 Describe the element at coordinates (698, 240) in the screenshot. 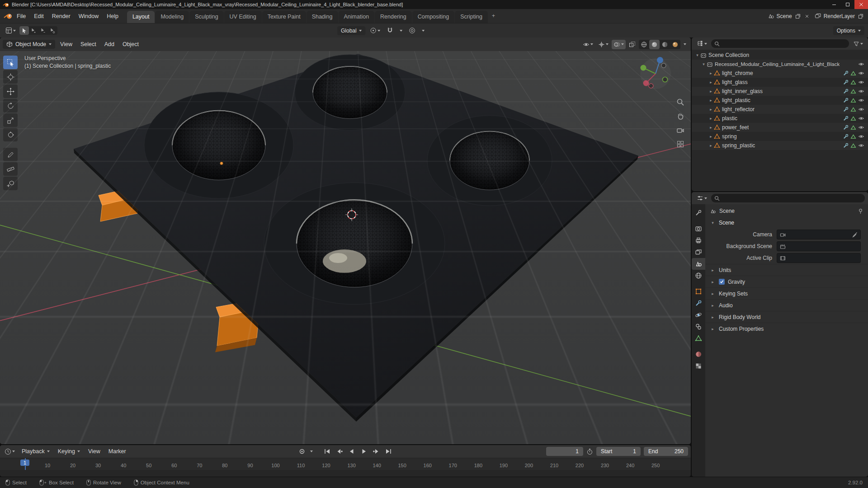

I see `properties-tab-output` at that location.